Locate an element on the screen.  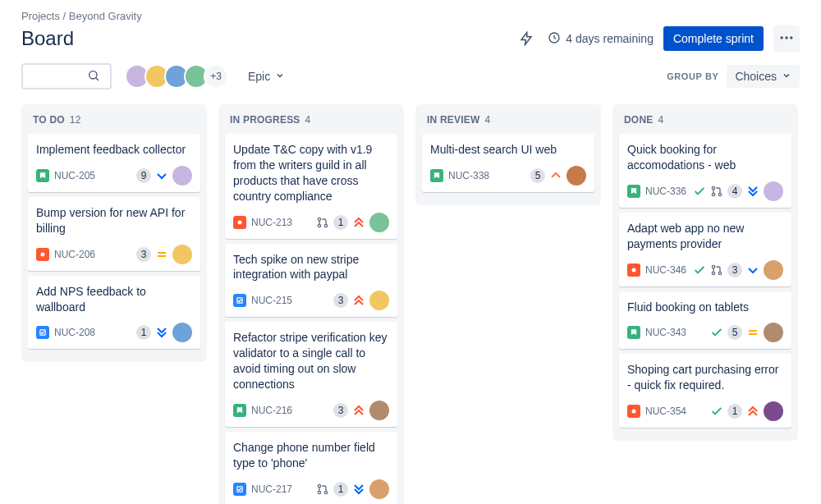
issue-key: NUC-338 is located at coordinates (469, 176).